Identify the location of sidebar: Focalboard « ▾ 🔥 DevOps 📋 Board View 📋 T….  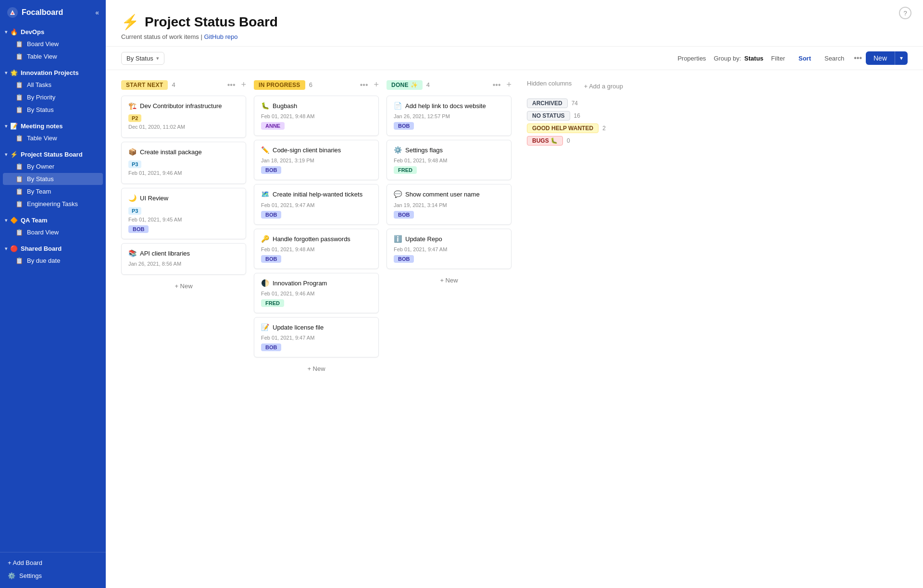
(53, 294).